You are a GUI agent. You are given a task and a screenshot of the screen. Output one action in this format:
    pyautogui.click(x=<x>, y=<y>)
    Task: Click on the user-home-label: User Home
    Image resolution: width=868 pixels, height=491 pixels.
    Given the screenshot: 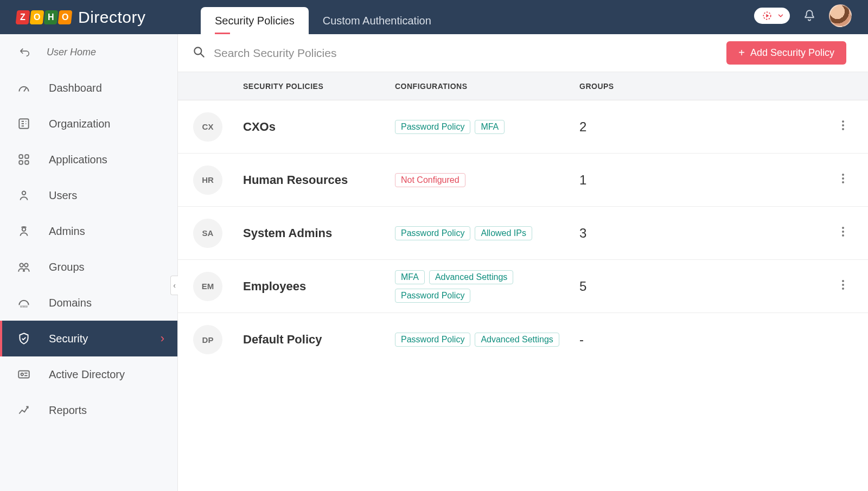 What is the action you would take?
    pyautogui.click(x=72, y=52)
    